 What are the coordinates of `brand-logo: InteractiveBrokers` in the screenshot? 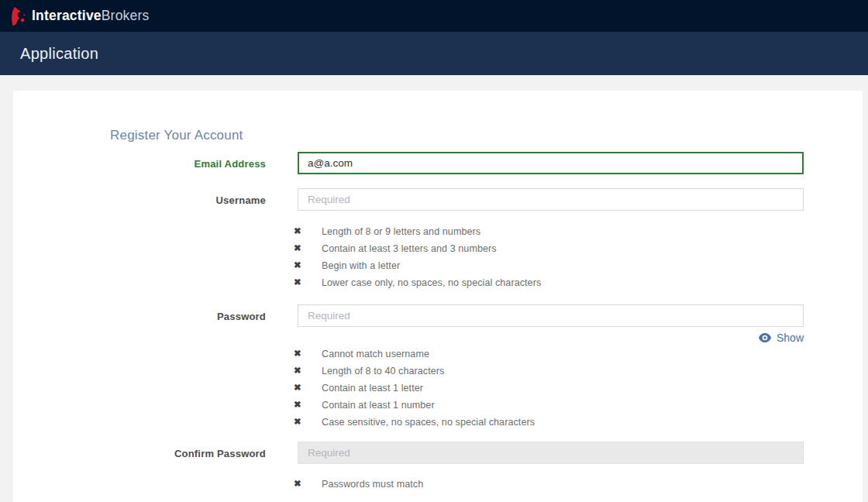 It's located at (79, 16).